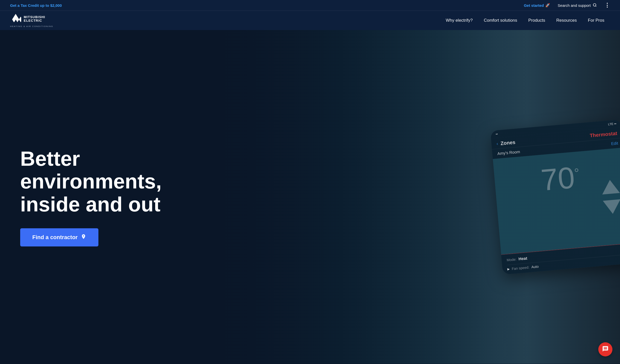  Describe the element at coordinates (310, 20) in the screenshot. I see `navbar: MITSUBISHI ELECTRIC HEATING & AIR CONDIT…` at that location.